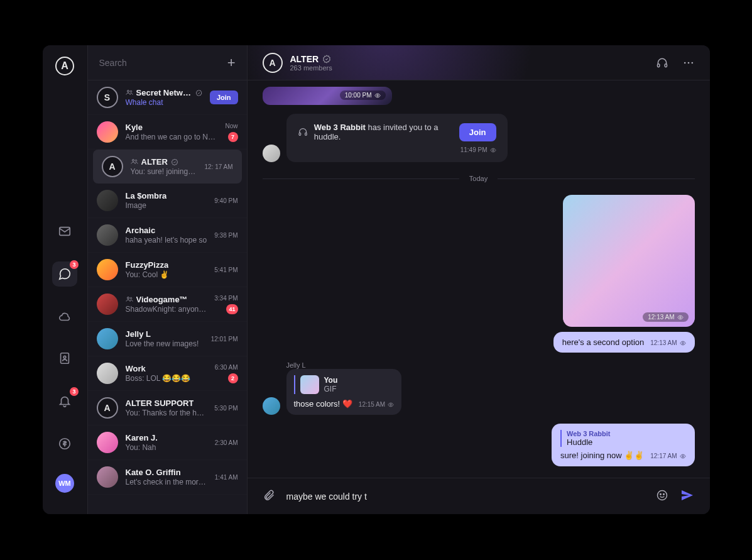 The width and height of the screenshot is (752, 560). What do you see at coordinates (273, 63) in the screenshot?
I see `channel-avatar: A` at bounding box center [273, 63].